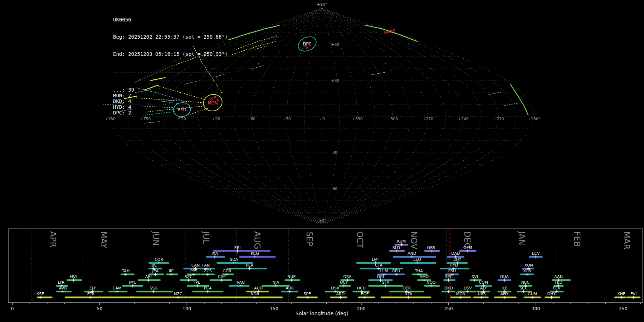 This screenshot has height=322, width=644. Describe the element at coordinates (62, 283) in the screenshot. I see `shower-label: LYR` at that location.